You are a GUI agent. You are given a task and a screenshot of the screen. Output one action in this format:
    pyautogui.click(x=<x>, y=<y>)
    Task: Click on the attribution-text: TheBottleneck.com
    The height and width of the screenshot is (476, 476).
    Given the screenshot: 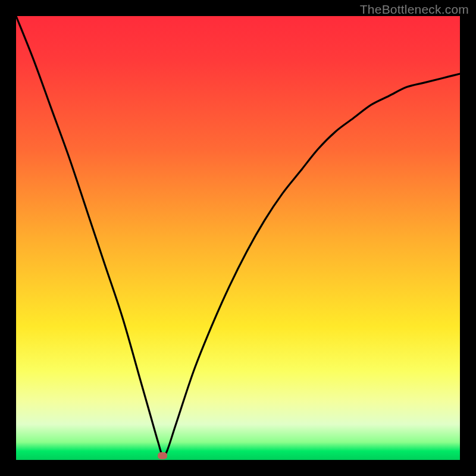 What is the action you would take?
    pyautogui.click(x=414, y=10)
    